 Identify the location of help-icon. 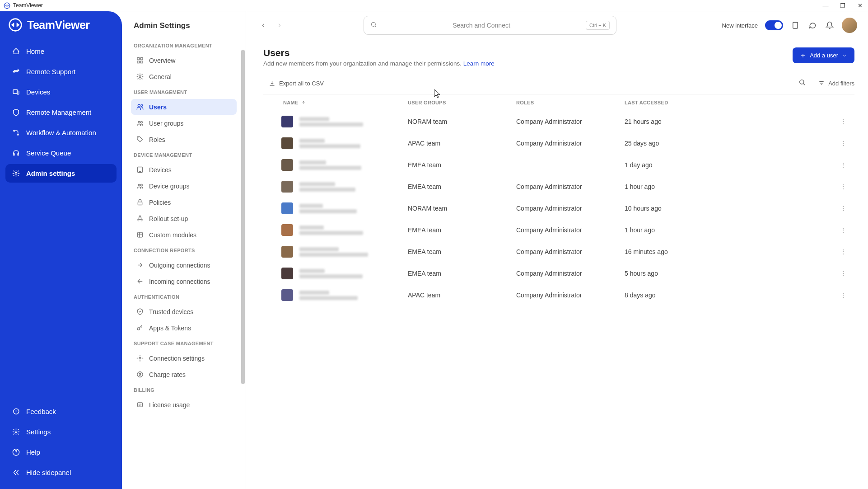
(16, 452).